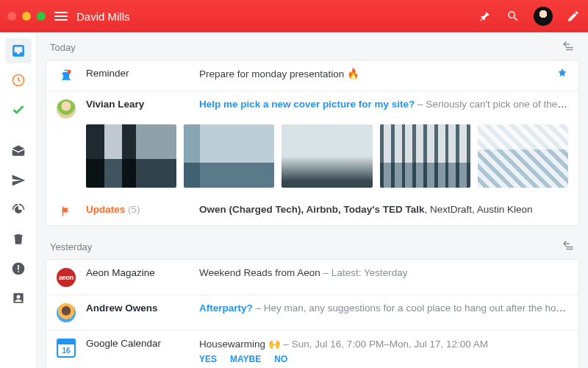 The width and height of the screenshot is (588, 368). I want to click on search-icon, so click(513, 16).